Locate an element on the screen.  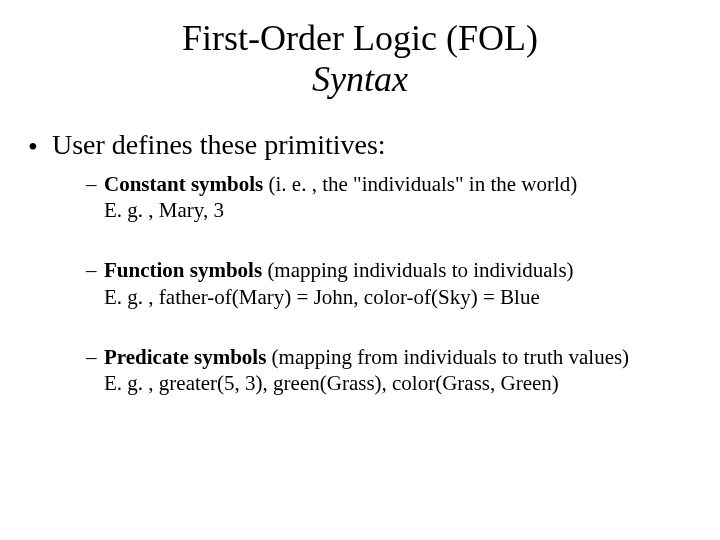
item-desc: (mapping from individuals to truth value… is located at coordinates (448, 357).